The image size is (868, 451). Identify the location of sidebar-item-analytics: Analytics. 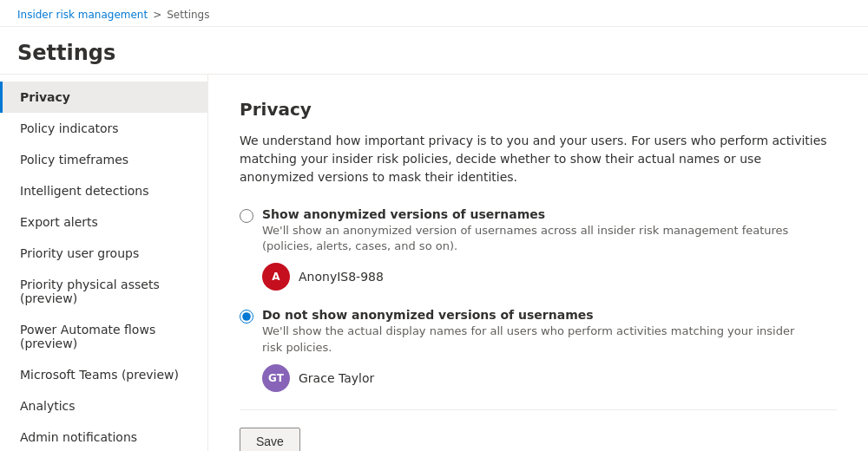
(104, 406).